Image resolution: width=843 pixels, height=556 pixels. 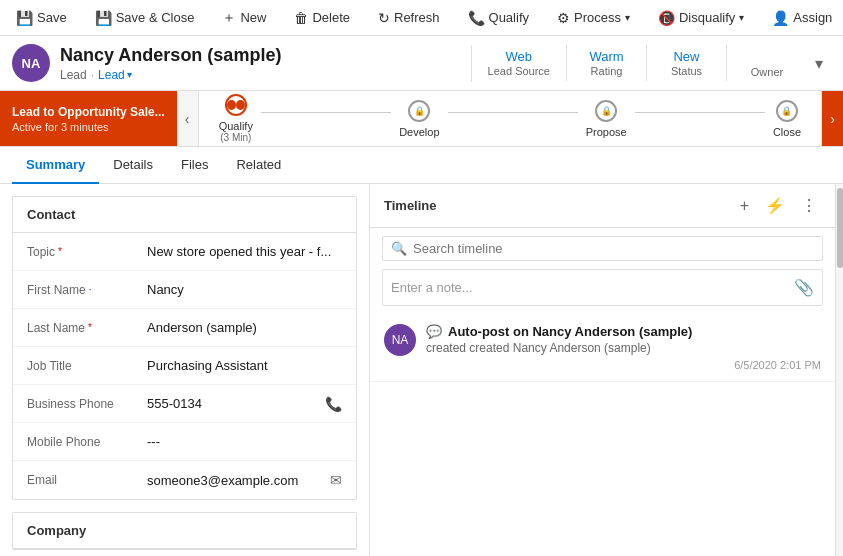 What do you see at coordinates (334, 404) in the screenshot?
I see `phone-icon: 📞` at bounding box center [334, 404].